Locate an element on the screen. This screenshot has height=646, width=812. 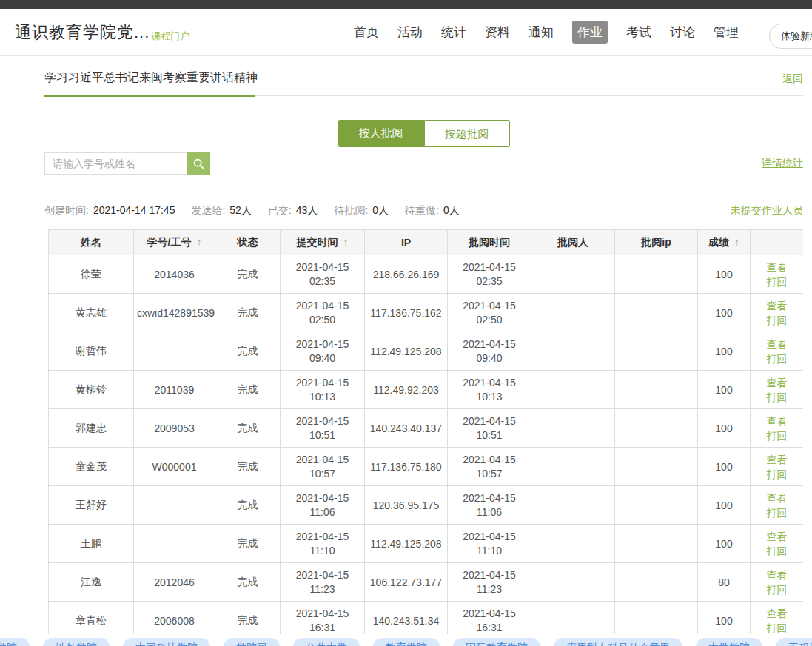
related-link-chip: 公共大学 is located at coordinates (326, 642).